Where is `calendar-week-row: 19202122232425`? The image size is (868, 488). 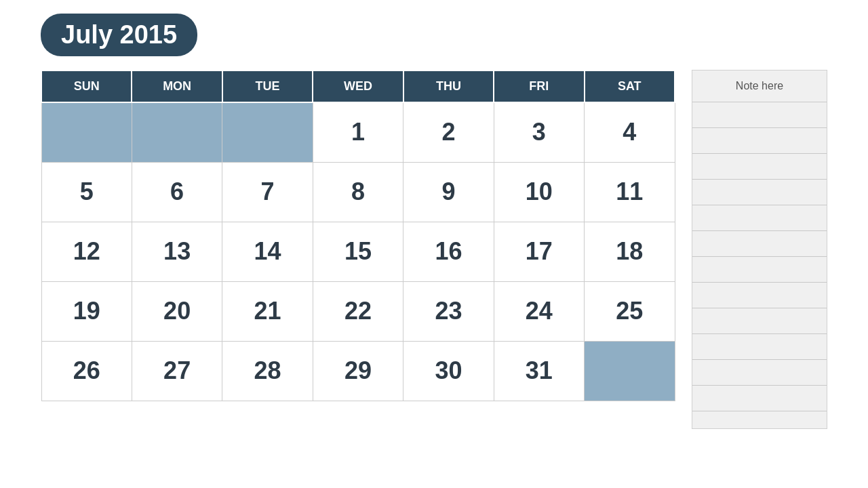
calendar-week-row: 19202122232425 is located at coordinates (358, 311).